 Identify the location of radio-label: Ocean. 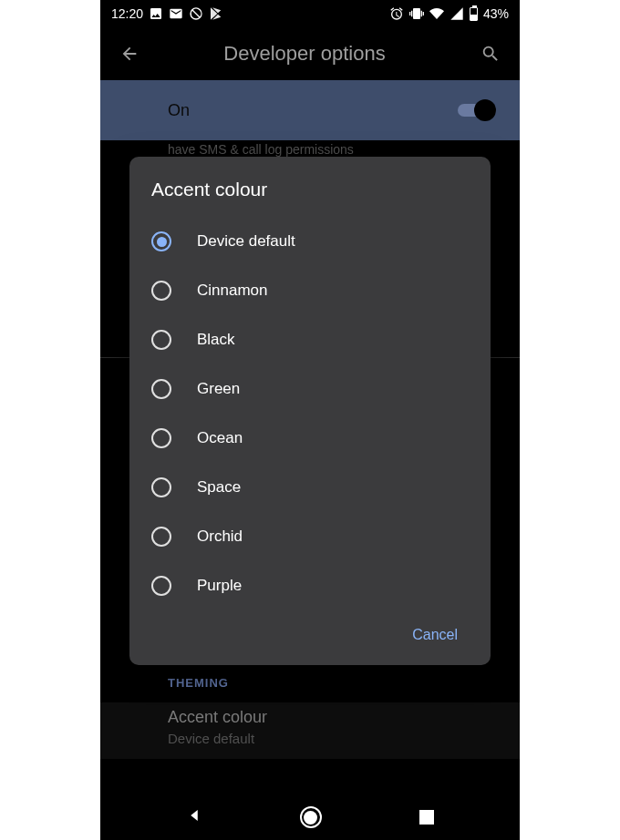
(220, 438).